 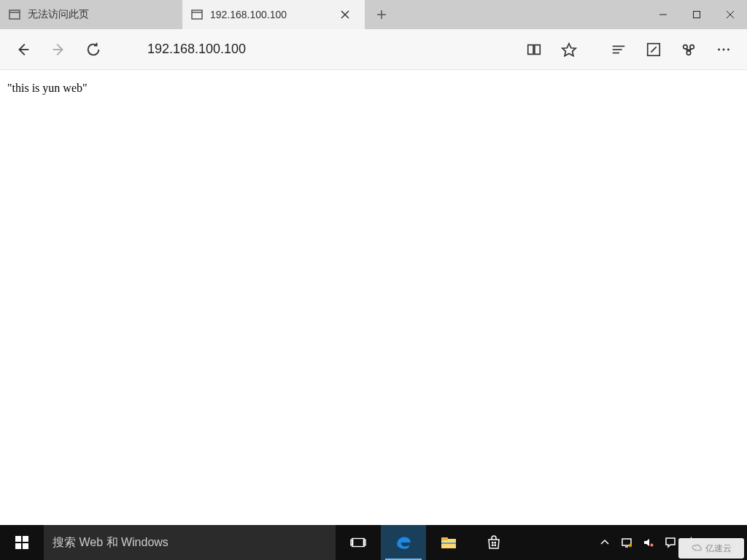 I want to click on address-bar, so click(x=314, y=50).